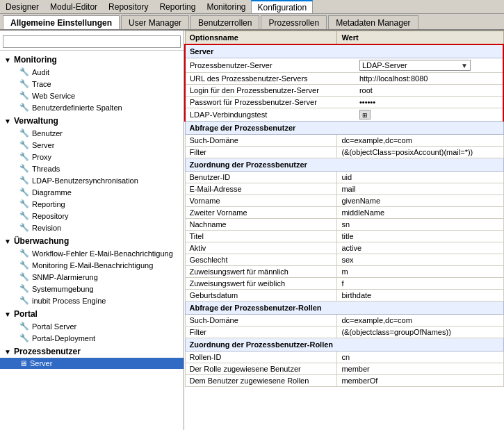 This screenshot has height=430, width=504. What do you see at coordinates (92, 168) in the screenshot?
I see `sidebar-item-threads: 🔧Threads` at bounding box center [92, 168].